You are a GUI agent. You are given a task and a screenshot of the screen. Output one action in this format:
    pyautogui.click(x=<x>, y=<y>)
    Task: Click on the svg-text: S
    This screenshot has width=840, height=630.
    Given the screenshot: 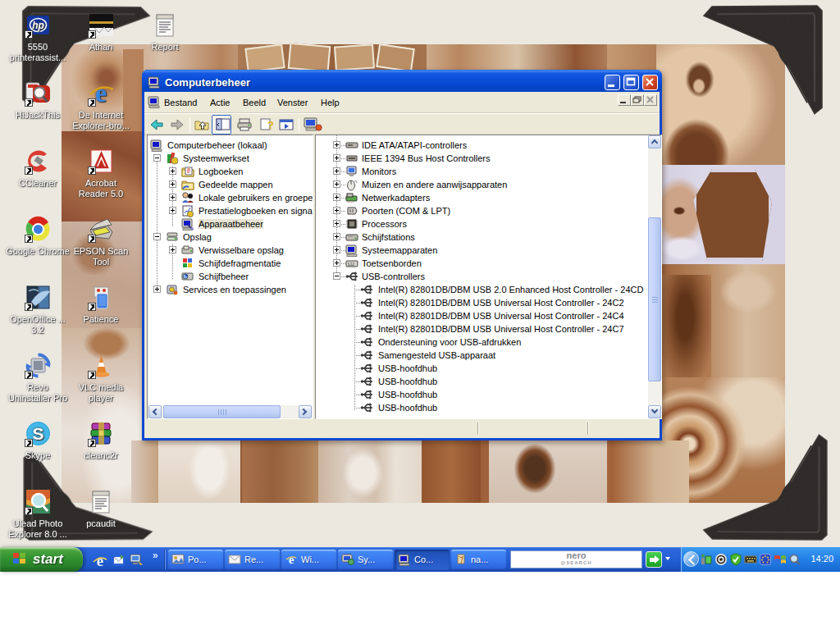 What is the action you would take?
    pyautogui.click(x=38, y=433)
    